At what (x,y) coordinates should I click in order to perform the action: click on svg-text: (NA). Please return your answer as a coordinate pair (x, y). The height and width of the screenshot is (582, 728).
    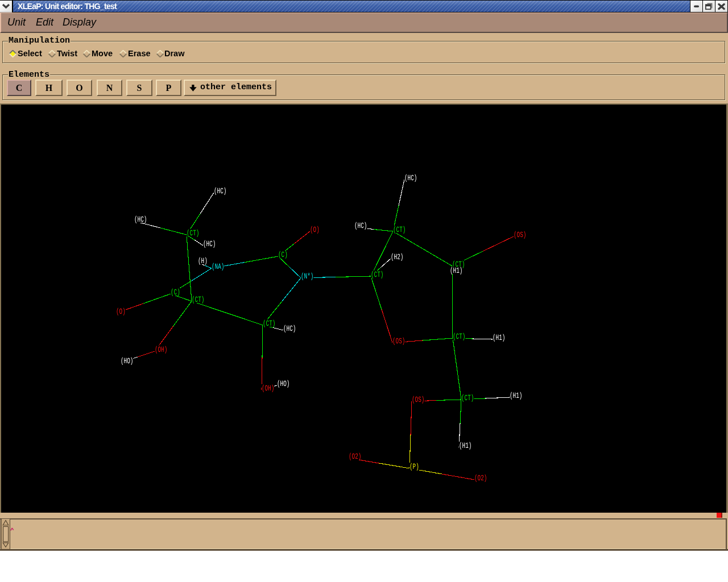
    Looking at the image, I should click on (218, 267).